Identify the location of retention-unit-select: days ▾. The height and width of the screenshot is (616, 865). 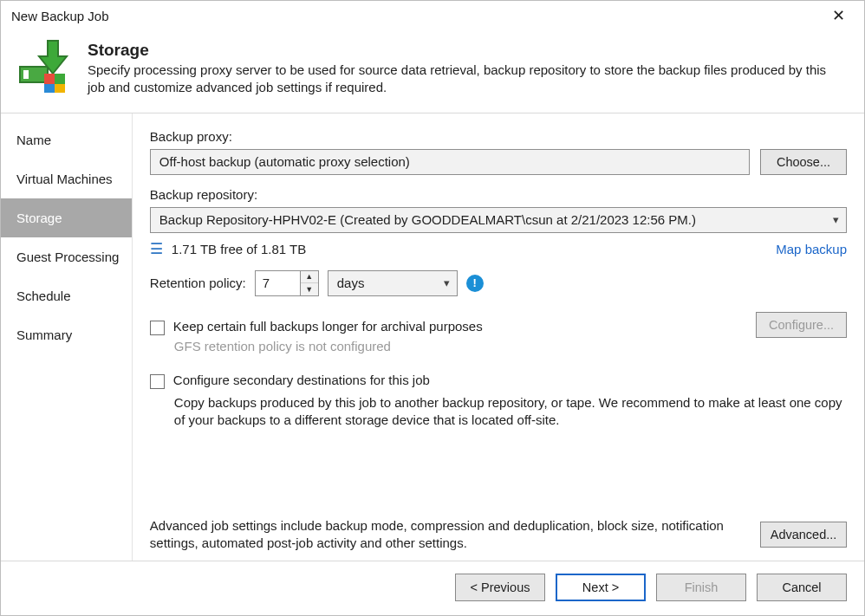
(393, 283).